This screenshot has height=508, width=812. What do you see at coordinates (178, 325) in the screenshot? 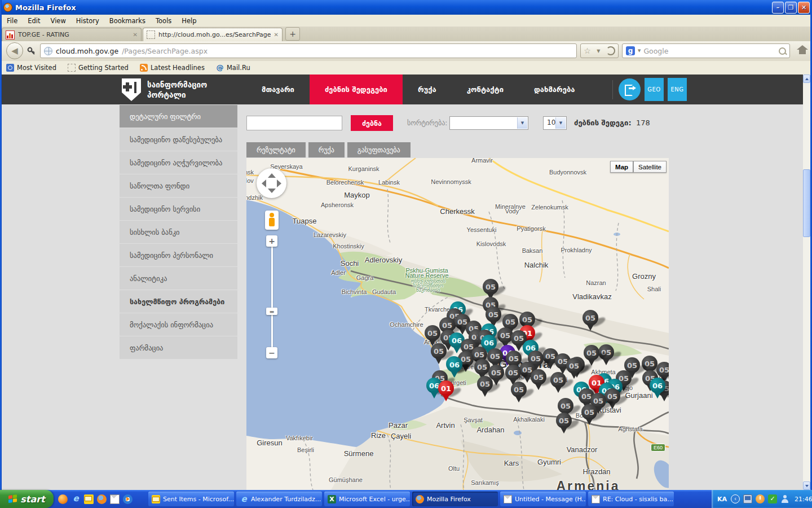
I see `sidebar-item: მოქალაქის ინფორმაცია` at bounding box center [178, 325].